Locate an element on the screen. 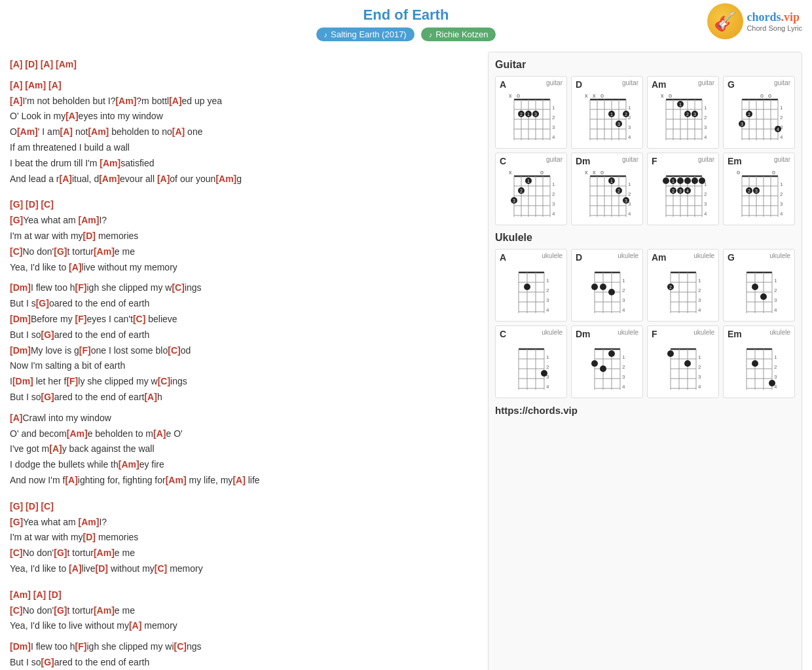 The image size is (812, 670). lyric-text: igh she clipped my wi is located at coordinates (130, 646).